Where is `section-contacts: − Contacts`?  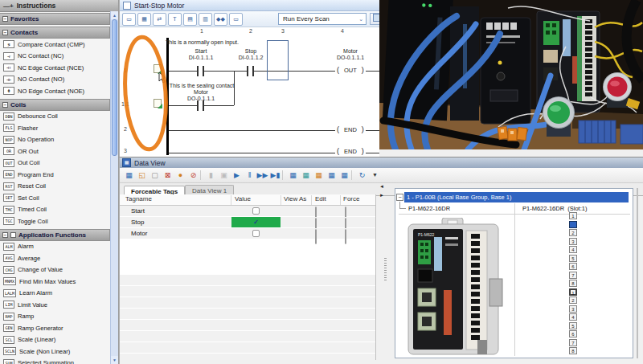 section-contacts: − Contacts is located at coordinates (55, 32).